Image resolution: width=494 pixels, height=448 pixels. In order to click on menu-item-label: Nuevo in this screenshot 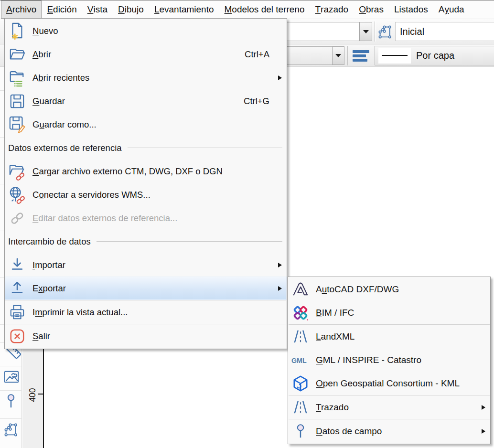, I will do `click(154, 31)`.